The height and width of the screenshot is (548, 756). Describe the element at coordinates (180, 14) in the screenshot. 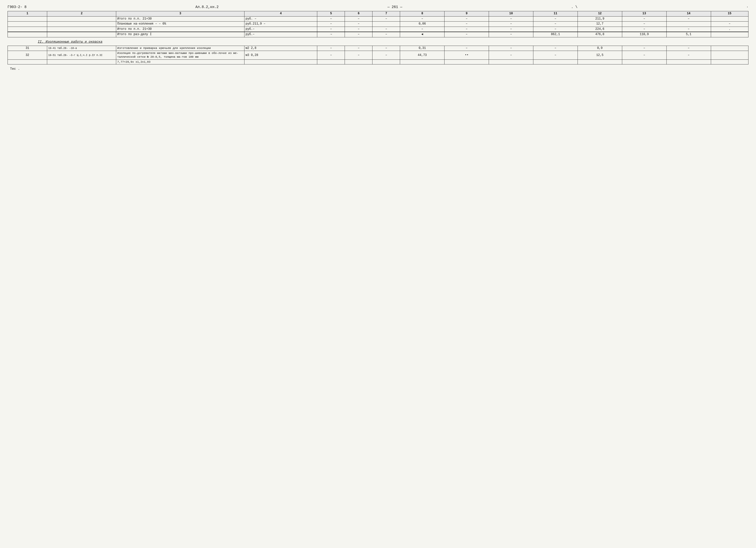

I see `col-header-3: 3` at that location.